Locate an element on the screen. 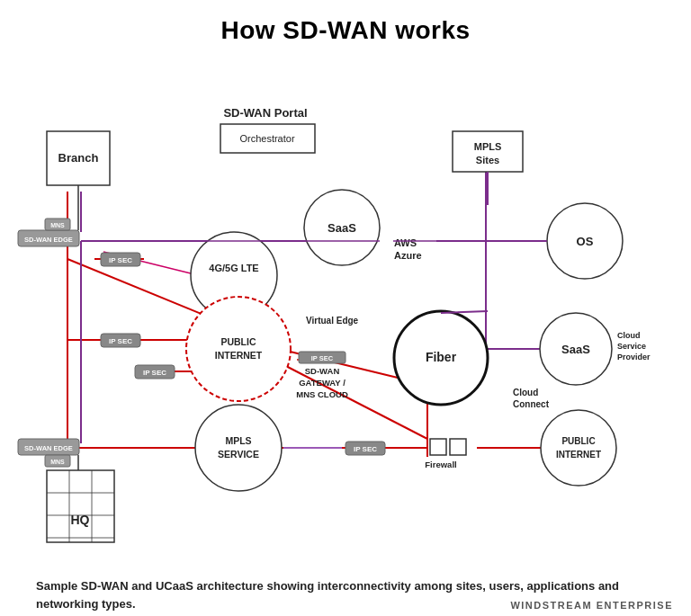 This screenshot has width=691, height=616. mpls-sites-label-2: Sites is located at coordinates (488, 160).